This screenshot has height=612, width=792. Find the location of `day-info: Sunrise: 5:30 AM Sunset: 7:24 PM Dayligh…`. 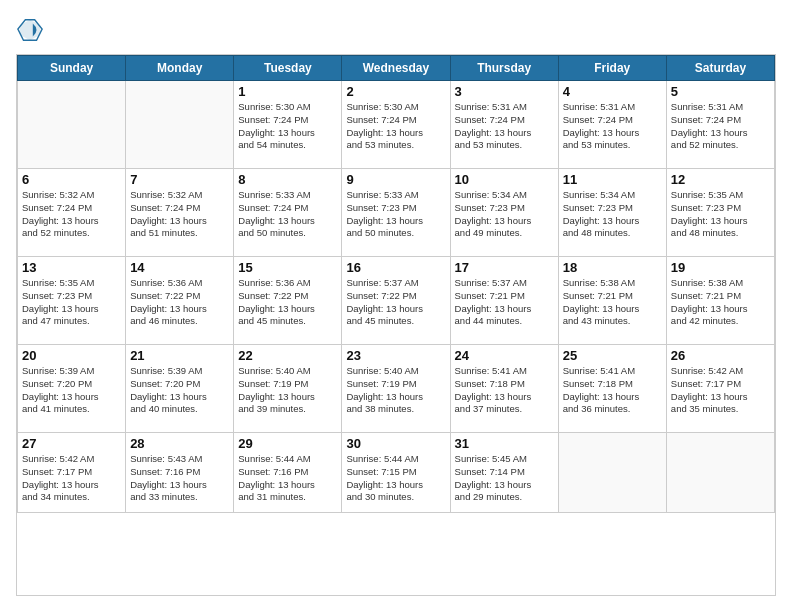

day-info: Sunrise: 5:30 AM Sunset: 7:24 PM Dayligh… is located at coordinates (288, 126).